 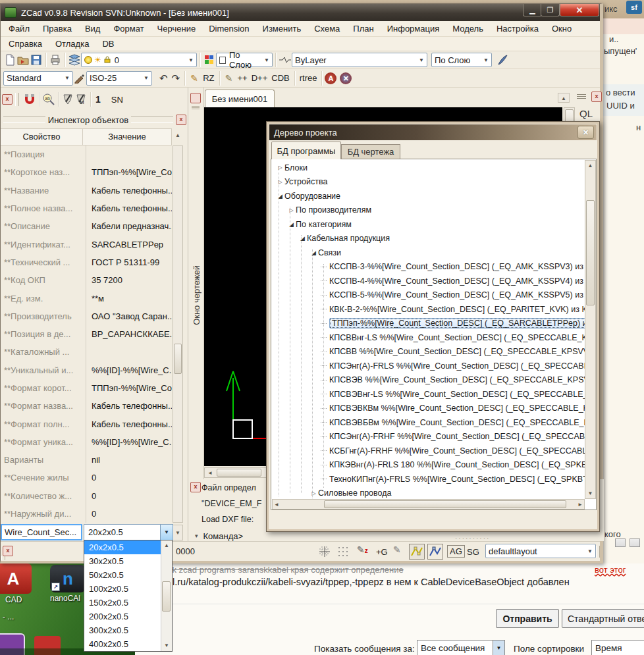 What do you see at coordinates (209, 60) in the screenshot?
I see `color-palette-icon` at bounding box center [209, 60].